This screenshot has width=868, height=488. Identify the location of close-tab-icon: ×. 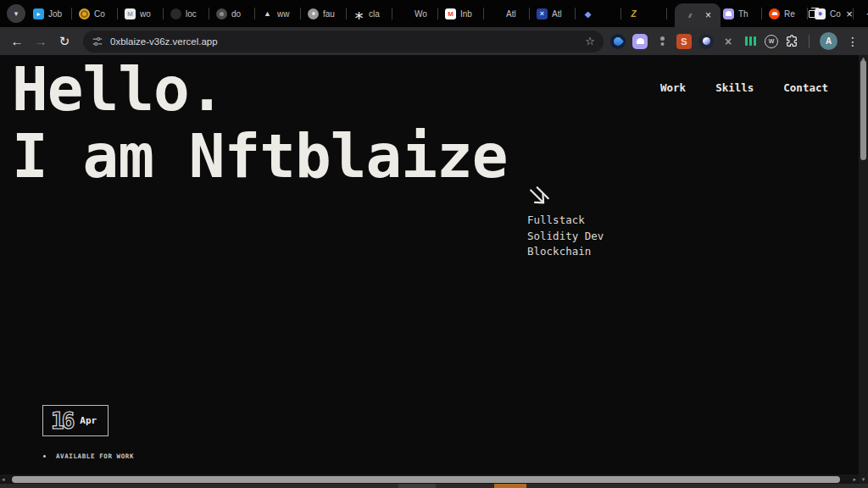
(709, 15).